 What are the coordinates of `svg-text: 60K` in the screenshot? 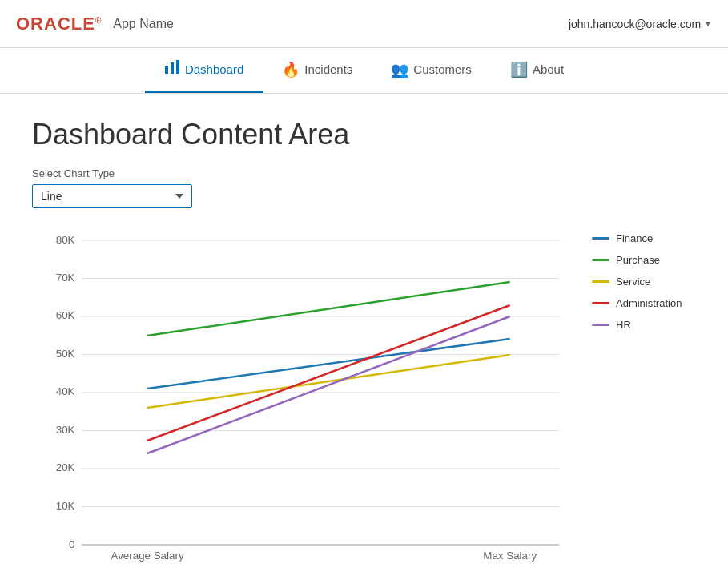 It's located at (66, 316).